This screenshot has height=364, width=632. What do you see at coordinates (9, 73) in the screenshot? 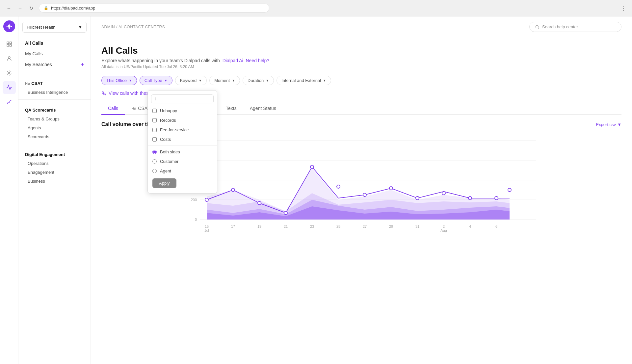
I see `nav-settings-icon` at bounding box center [9, 73].